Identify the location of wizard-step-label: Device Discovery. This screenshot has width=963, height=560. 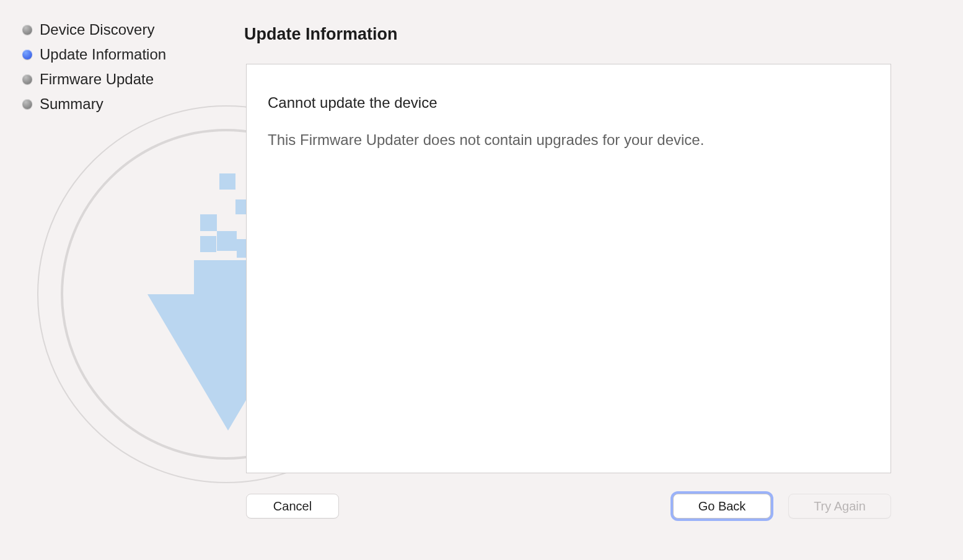
(97, 30).